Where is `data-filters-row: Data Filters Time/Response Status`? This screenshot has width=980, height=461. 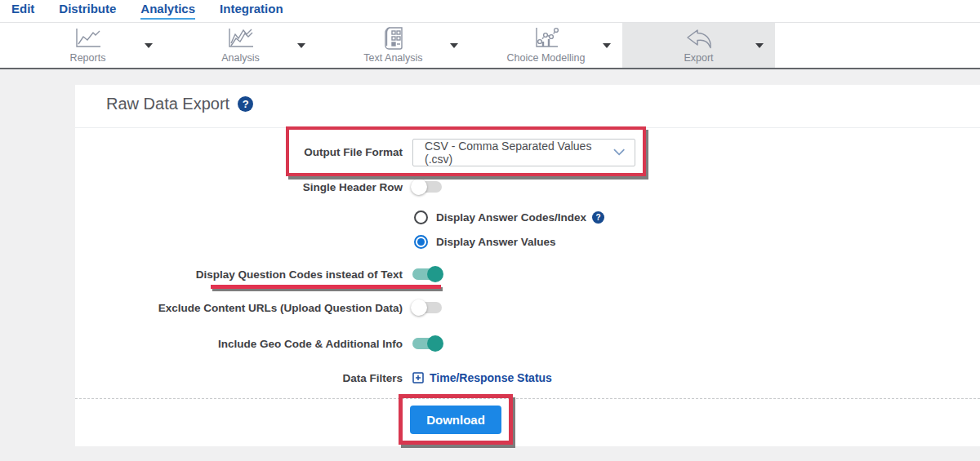
data-filters-row: Data Filters Time/Response Status is located at coordinates (528, 378).